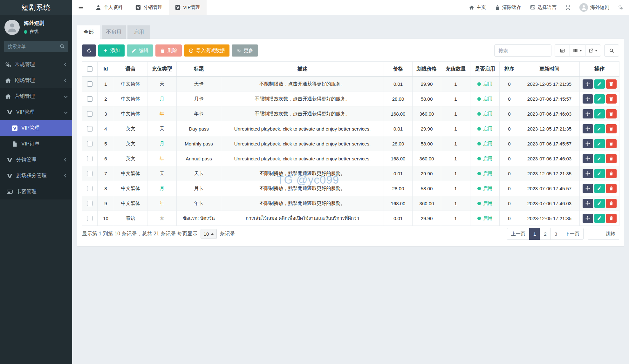 The image size is (629, 364). What do you see at coordinates (544, 8) in the screenshot?
I see `language-select: 选择语言` at bounding box center [544, 8].